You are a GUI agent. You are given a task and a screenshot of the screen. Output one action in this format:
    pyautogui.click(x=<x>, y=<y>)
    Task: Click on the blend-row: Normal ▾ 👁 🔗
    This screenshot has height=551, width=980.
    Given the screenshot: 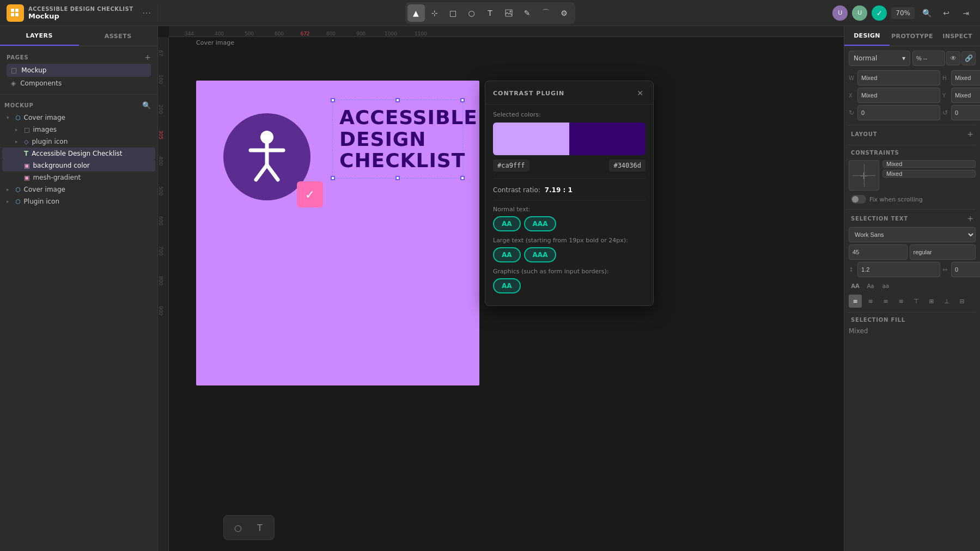 What is the action you would take?
    pyautogui.click(x=912, y=58)
    